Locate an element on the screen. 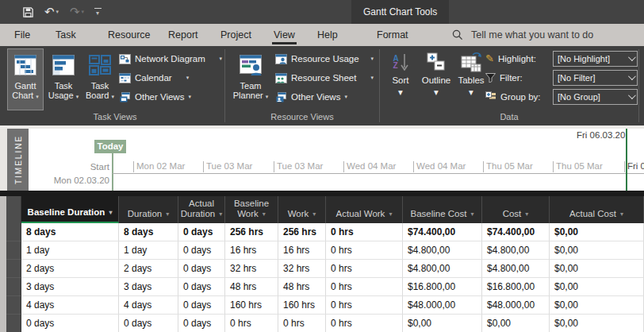 This screenshot has width=644, height=332. column-header-baseline-work: Baseline Work▾ is located at coordinates (252, 210).